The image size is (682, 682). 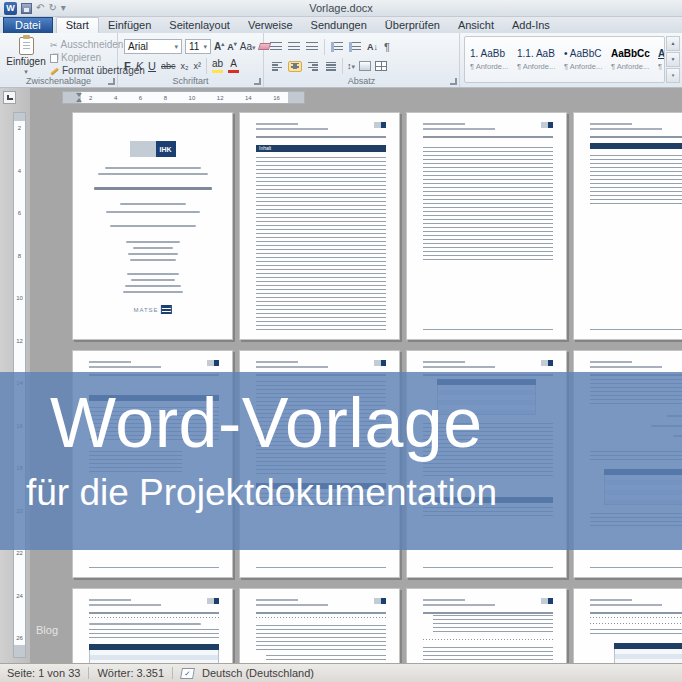 What do you see at coordinates (59, 60) in the screenshot?
I see `group-clipboard: Einfügen ▾ ✂ Ausschneiden Kopieren Forma…` at bounding box center [59, 60].